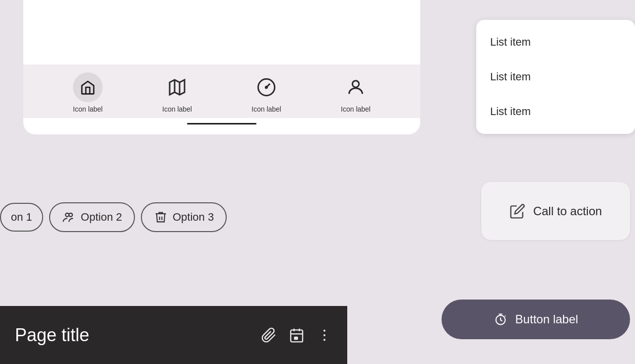 This screenshot has width=635, height=364. Describe the element at coordinates (556, 112) in the screenshot. I see `list-item-3: List item` at that location.